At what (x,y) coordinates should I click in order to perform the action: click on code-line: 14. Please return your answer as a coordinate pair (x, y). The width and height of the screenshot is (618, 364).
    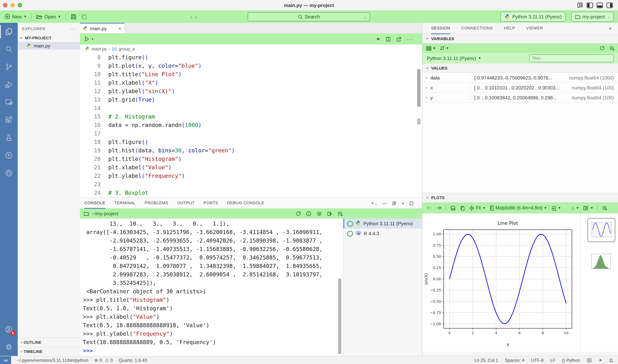
    Looking at the image, I should click on (251, 108).